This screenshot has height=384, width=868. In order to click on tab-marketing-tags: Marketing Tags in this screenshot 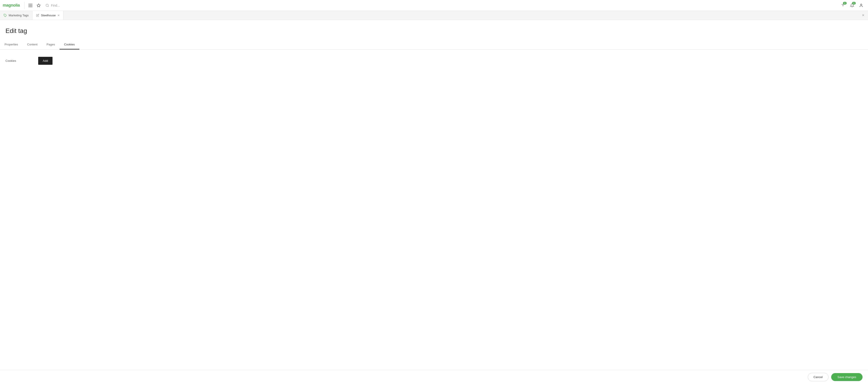, I will do `click(16, 15)`.